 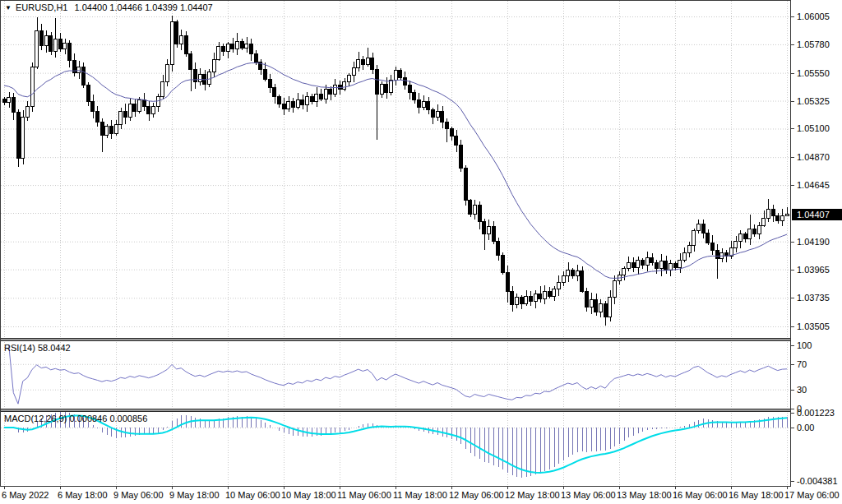 What do you see at coordinates (533, 495) in the screenshot?
I see `time-tick-label: 12 May 18:00` at bounding box center [533, 495].